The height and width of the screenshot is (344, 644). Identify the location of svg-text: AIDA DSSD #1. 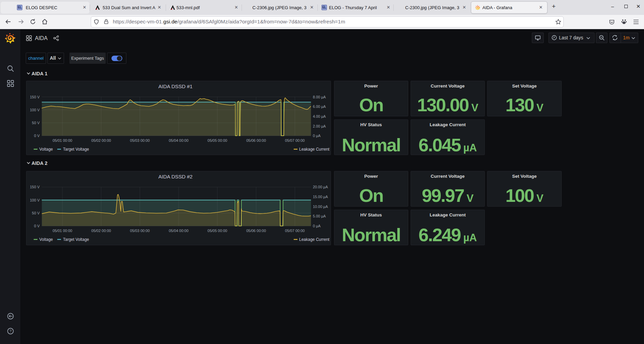
(175, 86).